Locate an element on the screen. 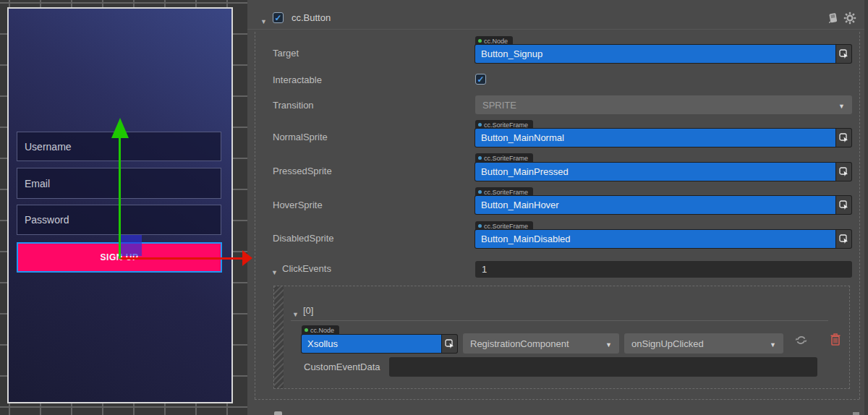  hover-sprite-field: Button_MainHover is located at coordinates (663, 205).